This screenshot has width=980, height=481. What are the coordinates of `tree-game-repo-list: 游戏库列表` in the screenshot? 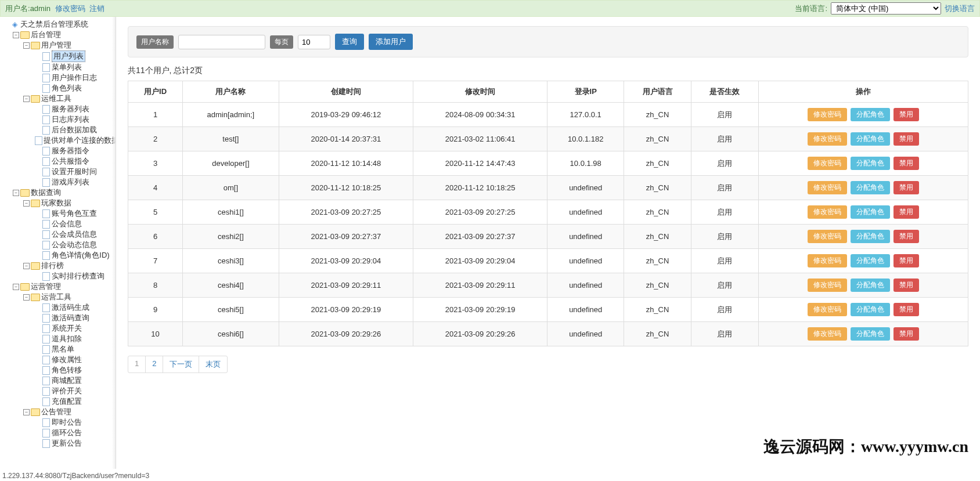 It's located at (74, 182).